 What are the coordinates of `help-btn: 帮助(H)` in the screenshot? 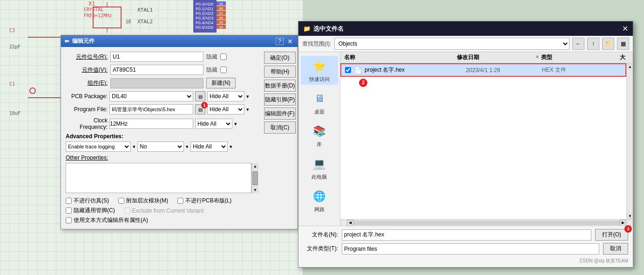 It's located at (280, 72).